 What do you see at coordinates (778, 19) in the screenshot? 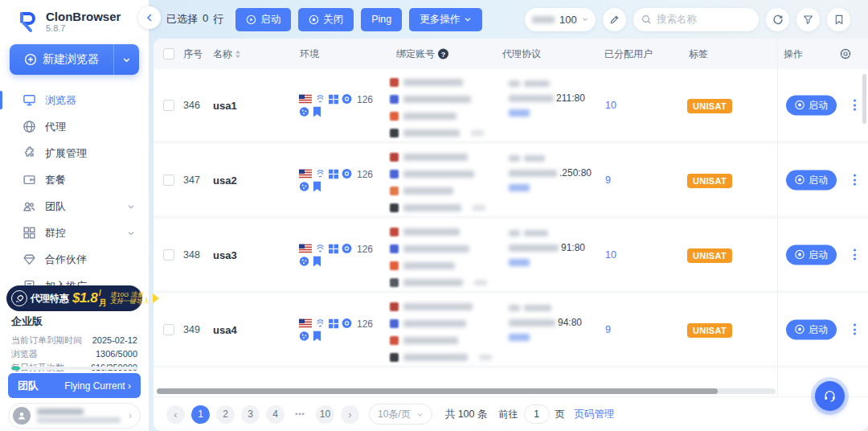
I see `refresh-button` at bounding box center [778, 19].